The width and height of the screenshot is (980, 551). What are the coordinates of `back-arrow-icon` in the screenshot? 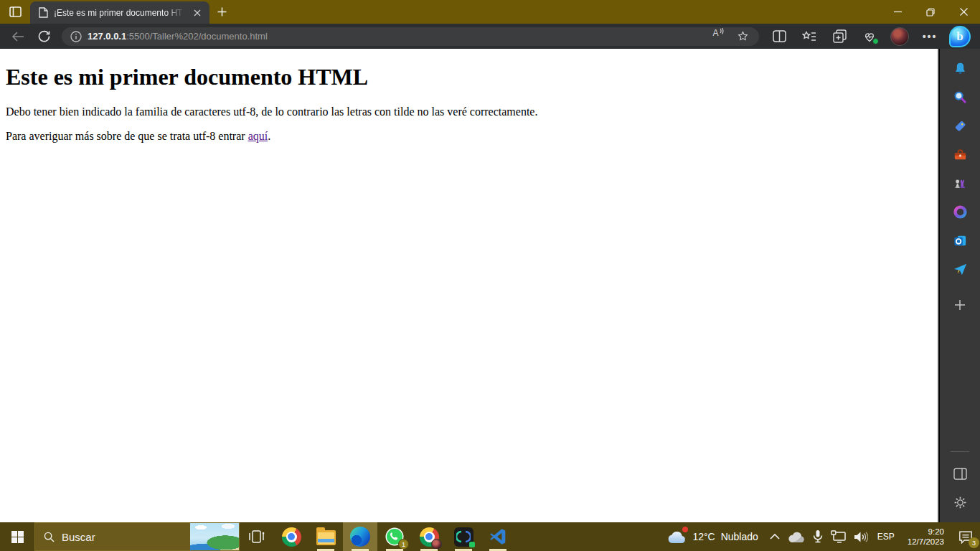 It's located at (18, 37).